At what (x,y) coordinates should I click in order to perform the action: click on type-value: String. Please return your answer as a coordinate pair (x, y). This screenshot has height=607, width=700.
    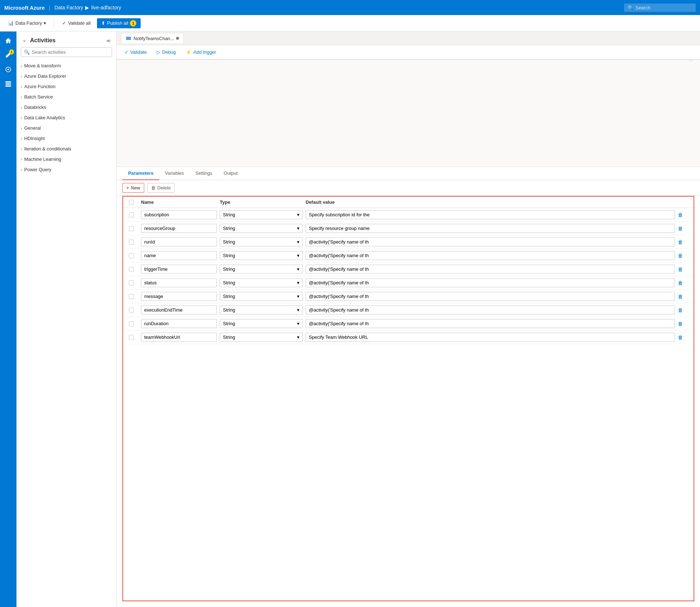
    Looking at the image, I should click on (229, 228).